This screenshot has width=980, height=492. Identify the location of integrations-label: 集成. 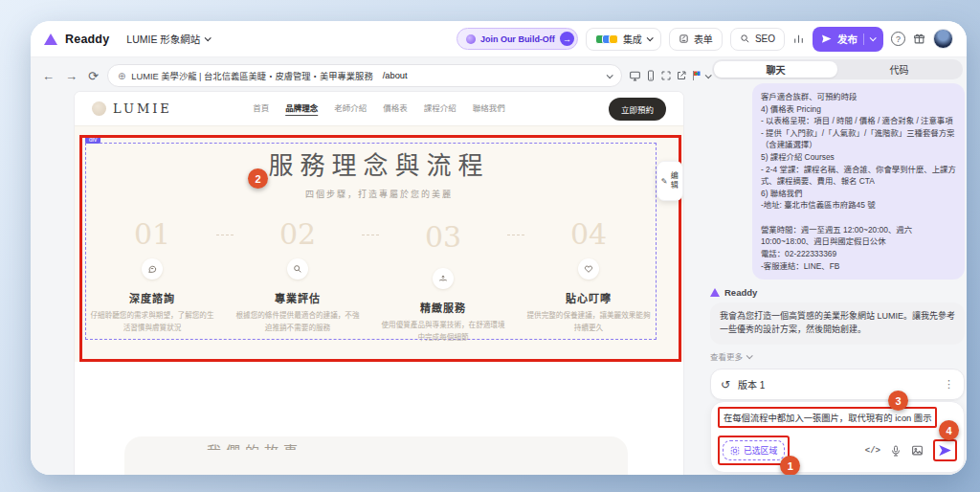
(633, 38).